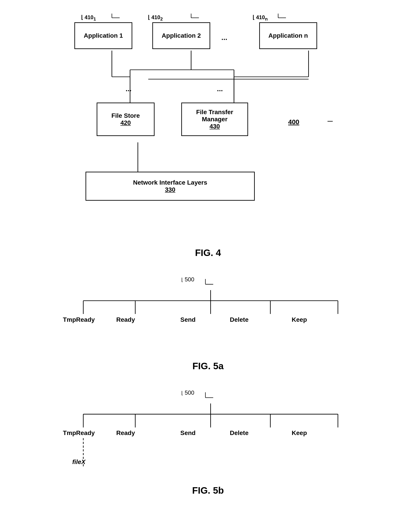  What do you see at coordinates (208, 314) in the screenshot?
I see `fig5a-connectors` at bounding box center [208, 314].